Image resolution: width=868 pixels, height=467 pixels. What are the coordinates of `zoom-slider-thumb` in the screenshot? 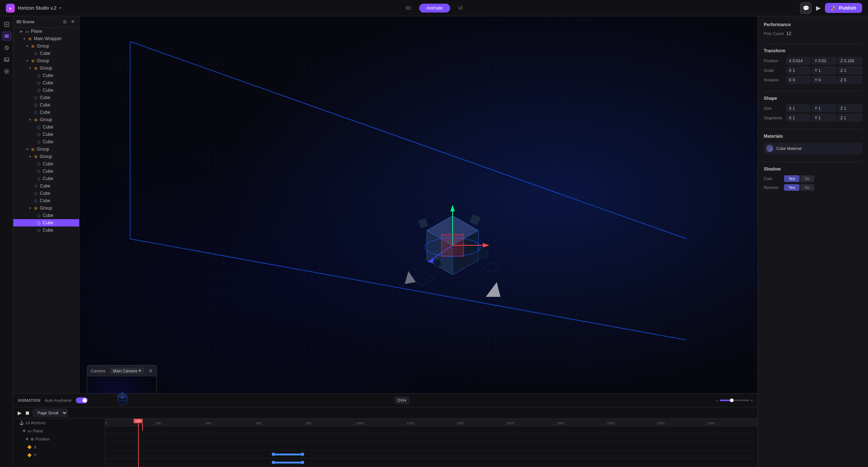 It's located at (732, 400).